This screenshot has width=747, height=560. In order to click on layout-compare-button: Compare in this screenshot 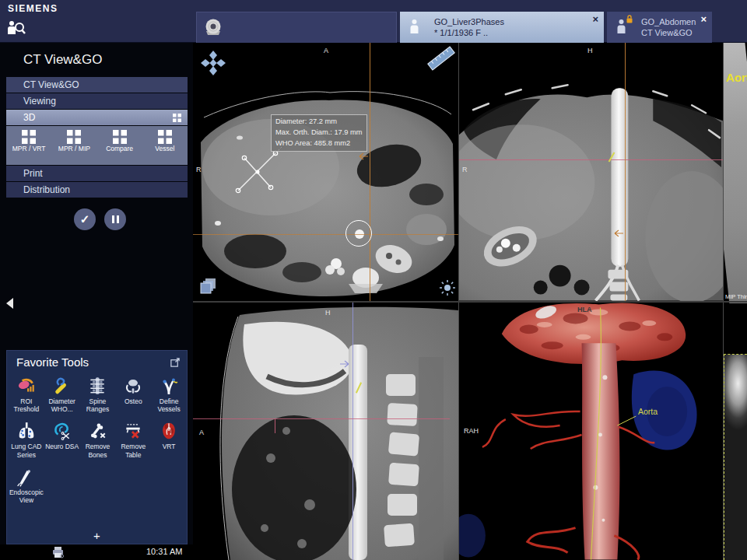, I will do `click(120, 148)`.